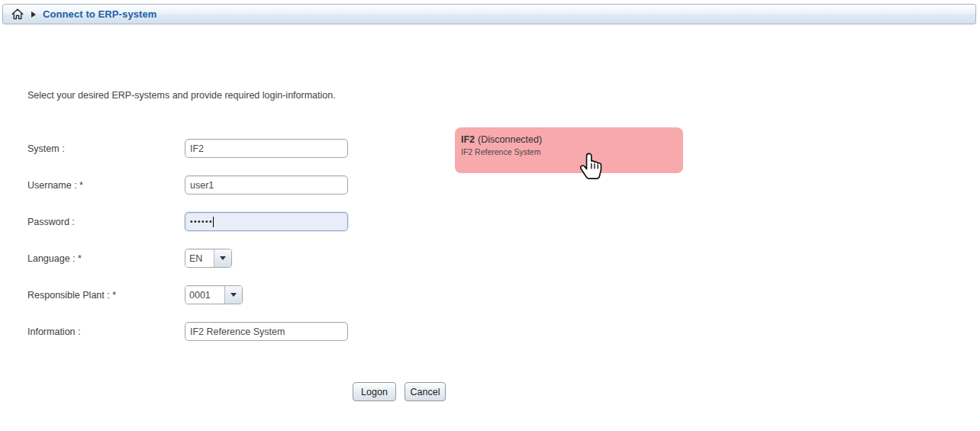 The width and height of the screenshot is (980, 431). I want to click on text-caret, so click(214, 222).